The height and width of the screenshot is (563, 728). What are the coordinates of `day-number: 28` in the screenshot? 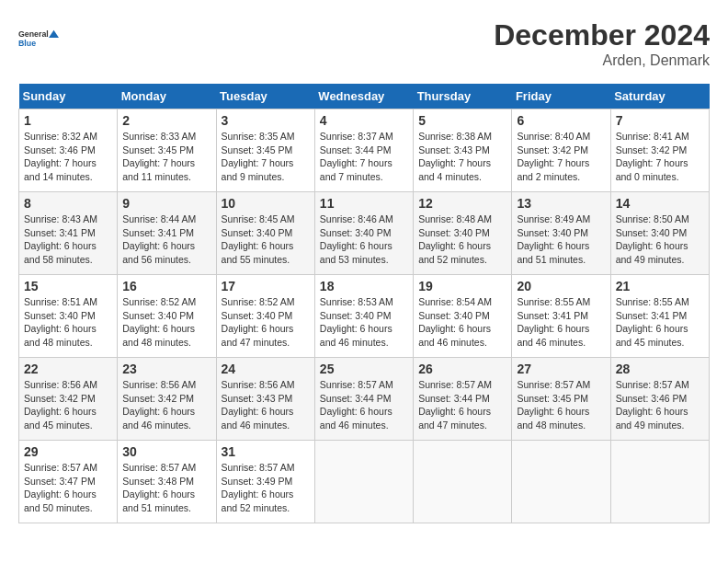 It's located at (660, 369).